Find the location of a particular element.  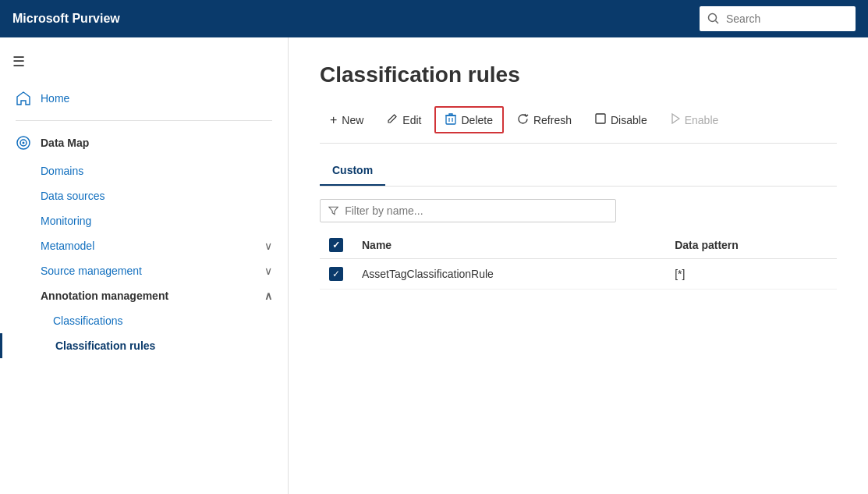

tab-bar: Custom is located at coordinates (579, 172).